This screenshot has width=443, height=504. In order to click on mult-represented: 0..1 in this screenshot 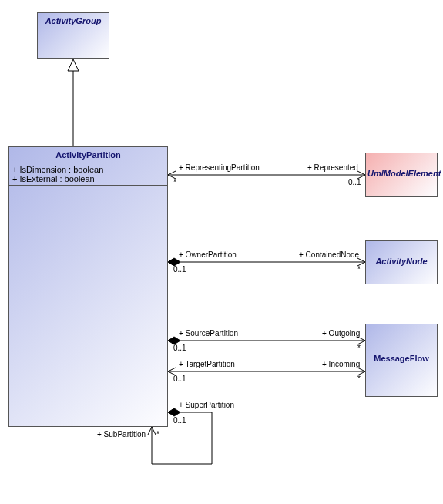, I will do `click(354, 182)`.